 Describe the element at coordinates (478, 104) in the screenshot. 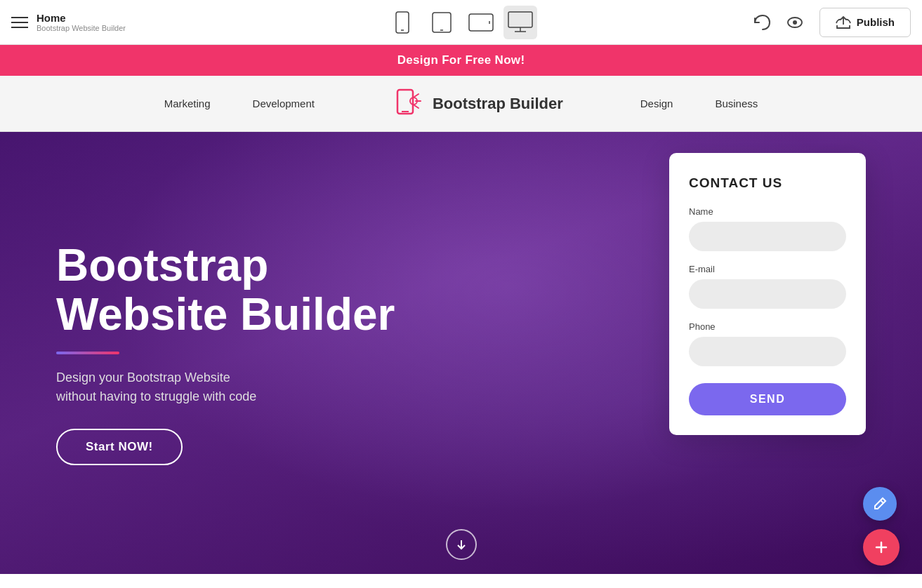

I see `brand-logo: Bootstrap Builder` at that location.